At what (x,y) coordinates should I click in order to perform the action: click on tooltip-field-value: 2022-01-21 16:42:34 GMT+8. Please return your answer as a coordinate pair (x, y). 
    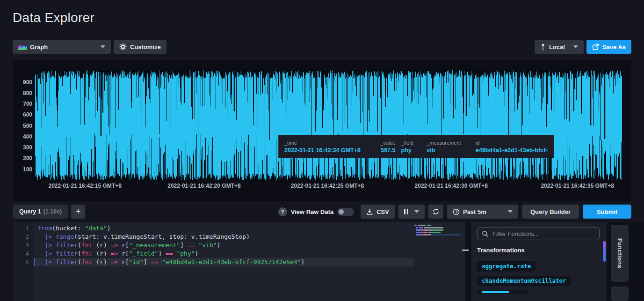
    Looking at the image, I should click on (325, 150).